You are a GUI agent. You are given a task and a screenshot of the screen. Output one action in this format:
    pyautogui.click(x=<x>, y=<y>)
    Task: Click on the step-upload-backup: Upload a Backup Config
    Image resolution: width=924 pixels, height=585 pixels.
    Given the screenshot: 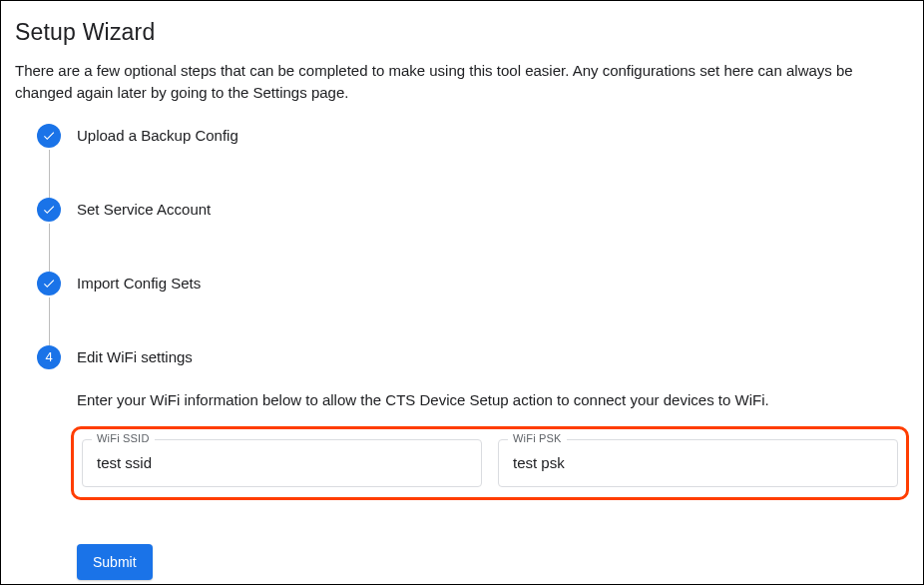 What is the action you would take?
    pyautogui.click(x=473, y=161)
    